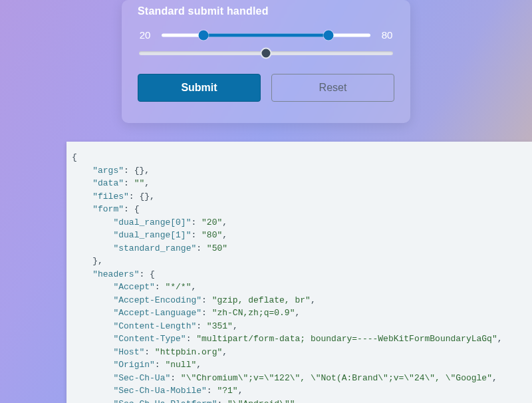 The width and height of the screenshot is (532, 403). What do you see at coordinates (266, 88) in the screenshot?
I see `button-row: Submit Reset` at bounding box center [266, 88].